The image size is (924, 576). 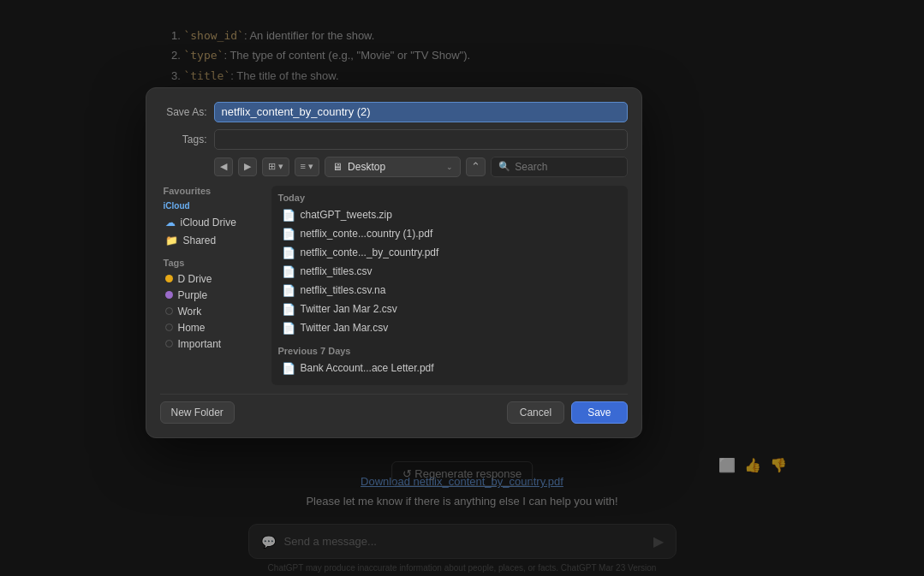 What do you see at coordinates (370, 252) in the screenshot?
I see `file-name: netflix_conte..._by_country.pdf` at bounding box center [370, 252].